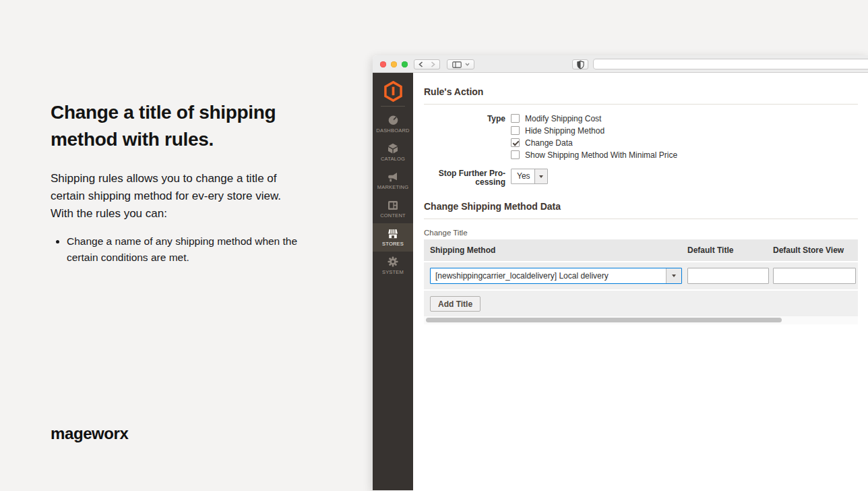  Describe the element at coordinates (641, 320) in the screenshot. I see `horizontal-scrollbar` at that location.